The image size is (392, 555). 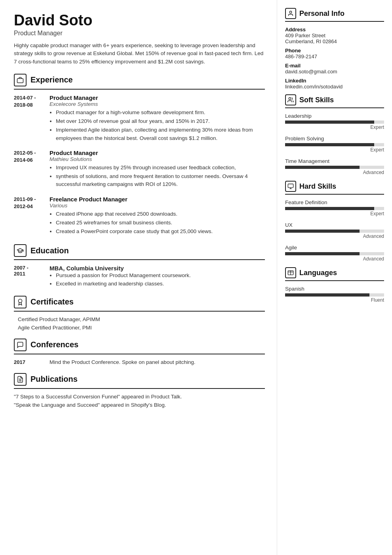 What do you see at coordinates (291, 13) in the screenshot?
I see `personal-info-icon` at bounding box center [291, 13].